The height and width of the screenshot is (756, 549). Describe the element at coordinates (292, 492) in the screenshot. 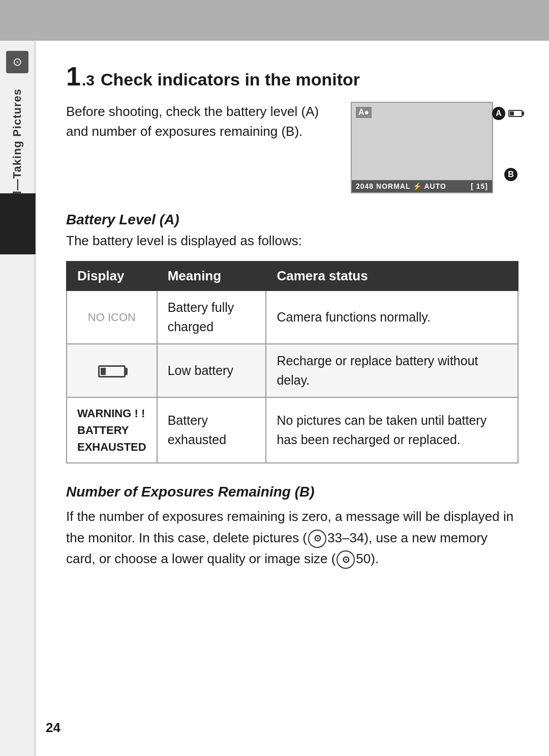

I see `exposures-title: Number of Exposures Remaining (B)` at that location.